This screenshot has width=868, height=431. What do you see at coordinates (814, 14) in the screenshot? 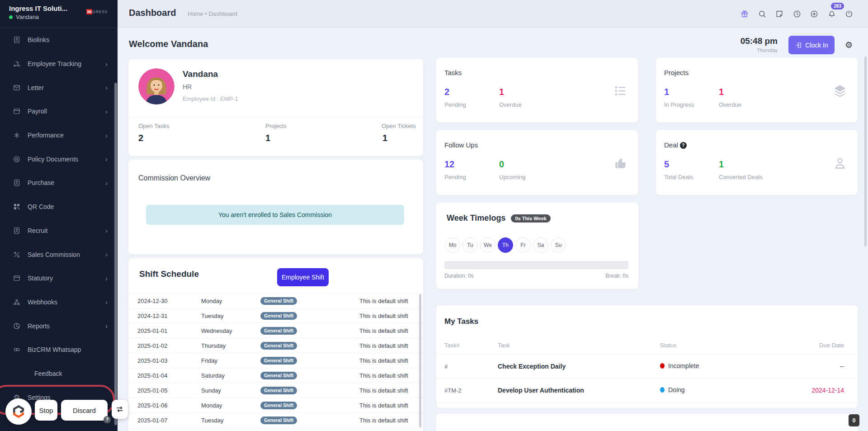
I see `plus-circle-icon` at bounding box center [814, 14].